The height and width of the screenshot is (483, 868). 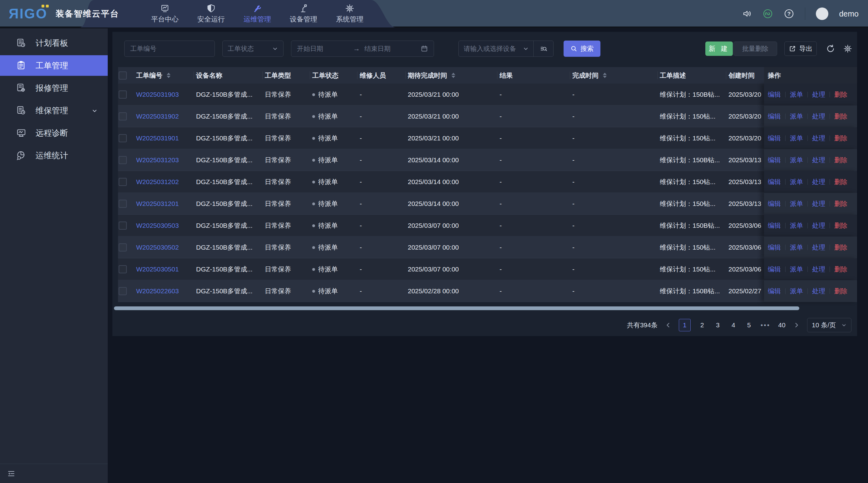 What do you see at coordinates (488, 117) in the screenshot?
I see `table-row: W2025031902 DGZ-150B多管成... 日常保养 待派单 - 20…` at bounding box center [488, 117].